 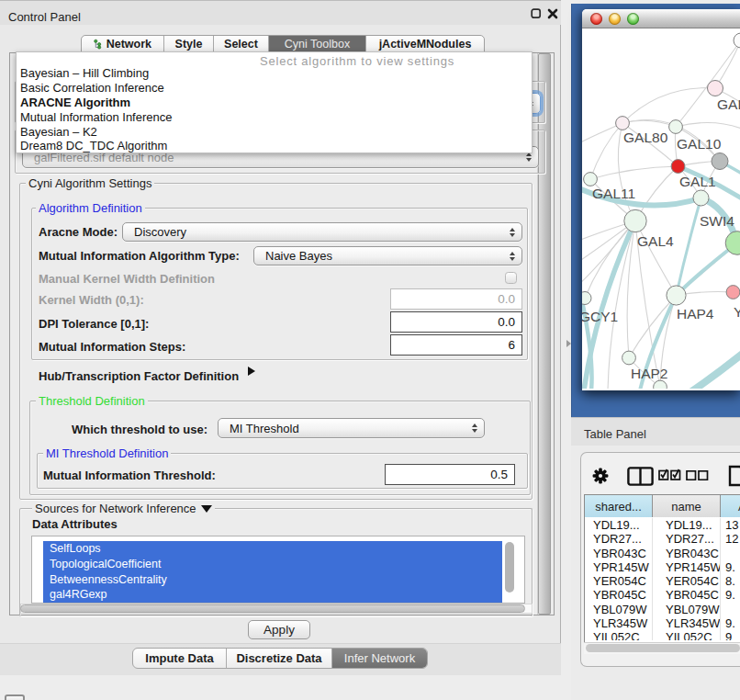 What do you see at coordinates (241, 44) in the screenshot?
I see `tab-select-label: Select` at bounding box center [241, 44].